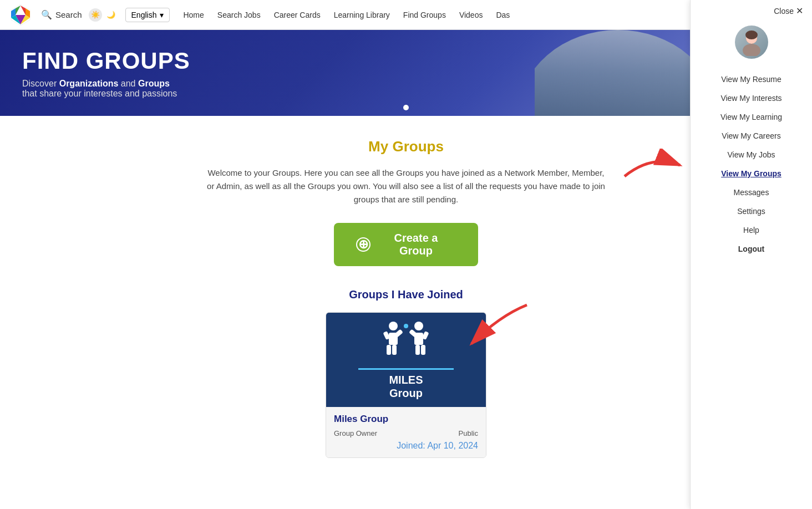  Describe the element at coordinates (751, 42) in the screenshot. I see `avatar-wrap` at that location.